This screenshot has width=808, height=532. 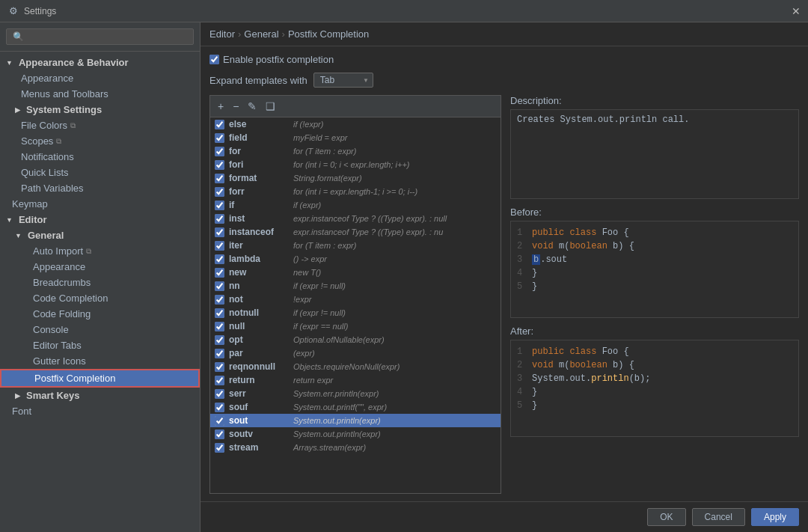 What do you see at coordinates (37, 141) in the screenshot?
I see `sidebar-item-label: Scopes` at bounding box center [37, 141].